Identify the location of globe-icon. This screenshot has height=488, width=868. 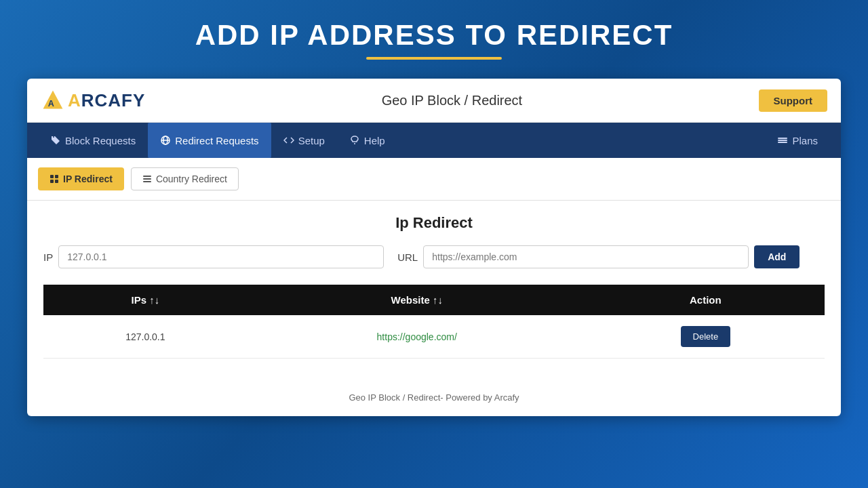
(165, 140).